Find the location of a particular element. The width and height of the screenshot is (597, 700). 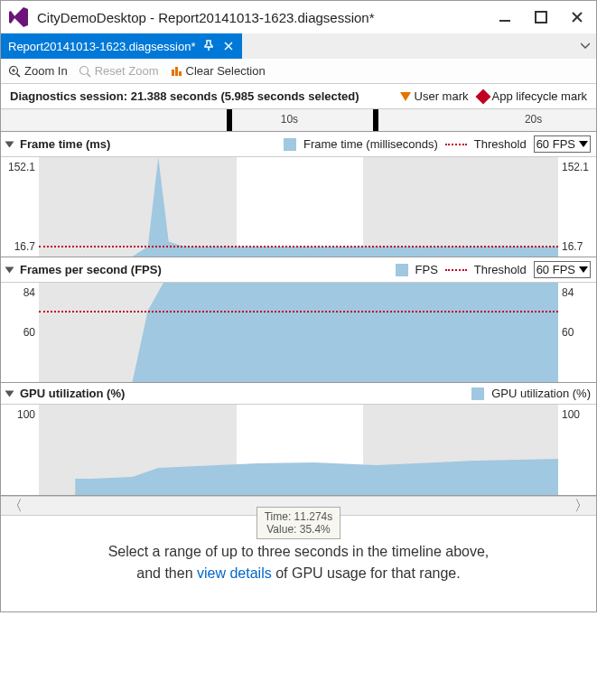

titlebar: CityDemoDesktop - Report20141013-1623.di… is located at coordinates (298, 17).